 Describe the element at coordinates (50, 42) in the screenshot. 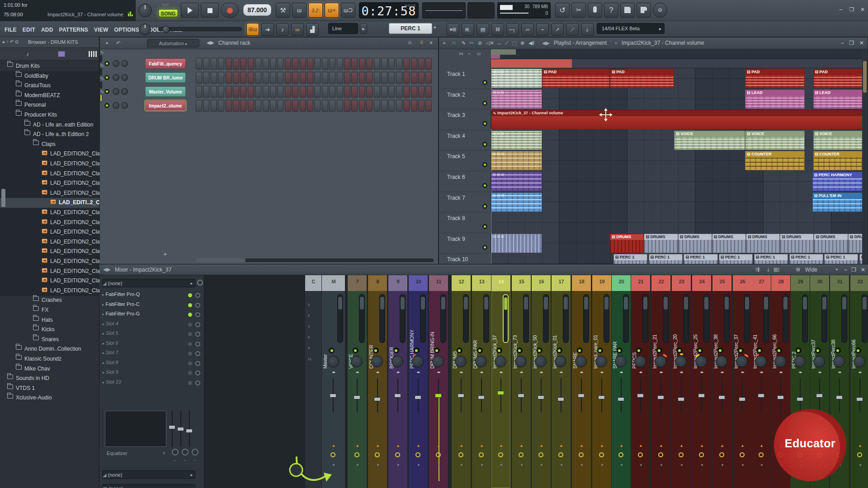

I see `browser-header: ▸ ↑ ↶ ⊙ Browser - DRUM KITS` at that location.